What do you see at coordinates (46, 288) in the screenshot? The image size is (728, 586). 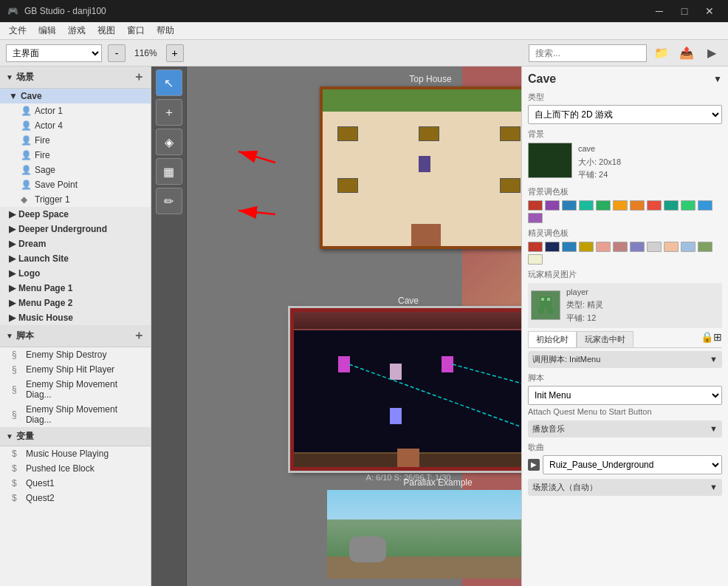 I see `mp1-label: Menu Page 1` at bounding box center [46, 288].